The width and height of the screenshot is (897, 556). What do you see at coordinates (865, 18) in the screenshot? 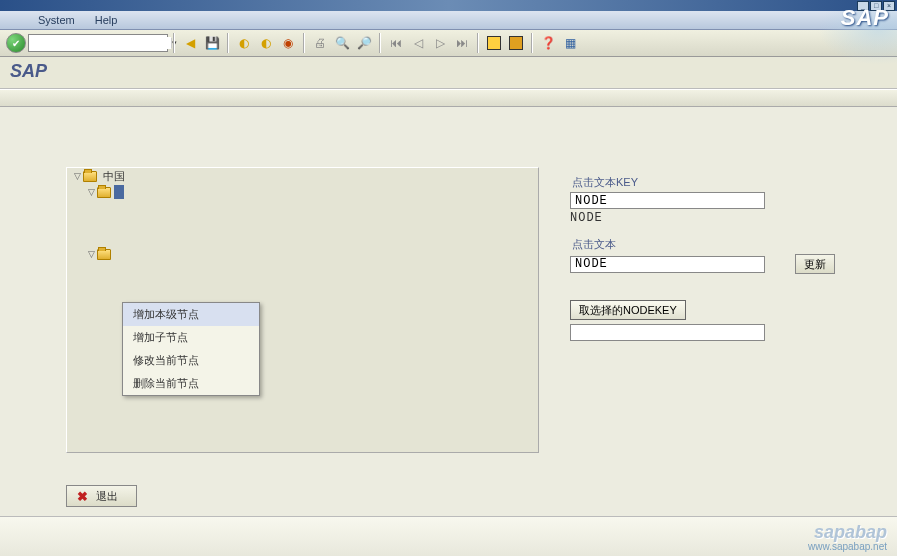
I see `sap-logo: SAP` at bounding box center [865, 18].